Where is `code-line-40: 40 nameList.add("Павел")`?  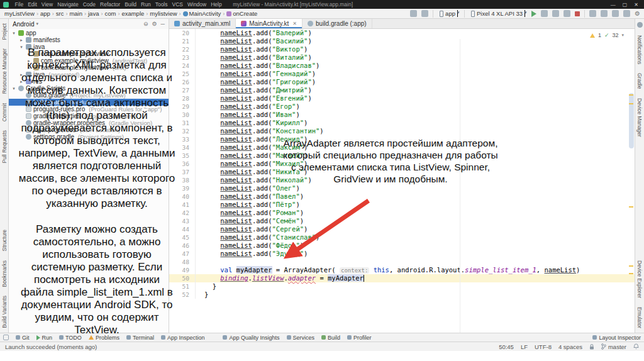
code-line-40: 40 nameList.add("Павел") is located at coordinates (402, 196).